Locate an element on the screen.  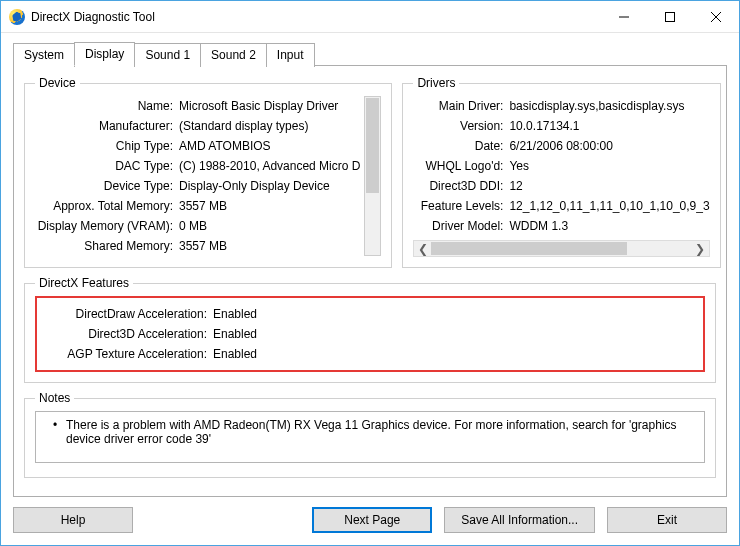
window-title: DirectX Diagnostic Tool is located at coordinates (93, 17).